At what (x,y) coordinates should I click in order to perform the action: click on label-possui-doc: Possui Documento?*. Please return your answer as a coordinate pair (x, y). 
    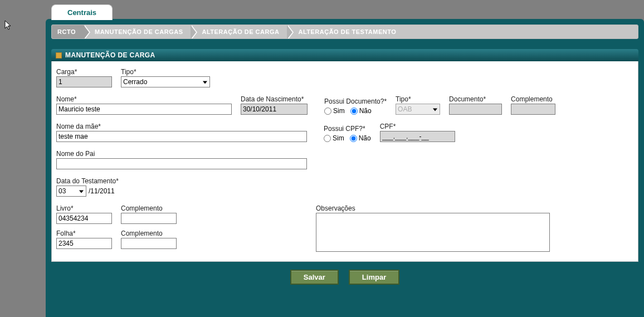
    Looking at the image, I should click on (355, 101).